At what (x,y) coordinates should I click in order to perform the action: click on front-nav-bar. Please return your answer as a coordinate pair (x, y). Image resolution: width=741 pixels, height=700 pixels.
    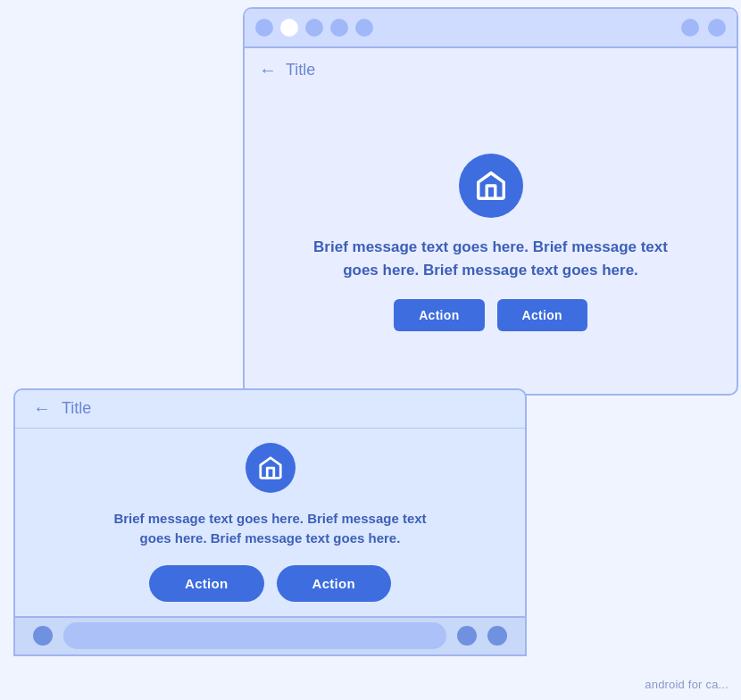
    Looking at the image, I should click on (270, 636).